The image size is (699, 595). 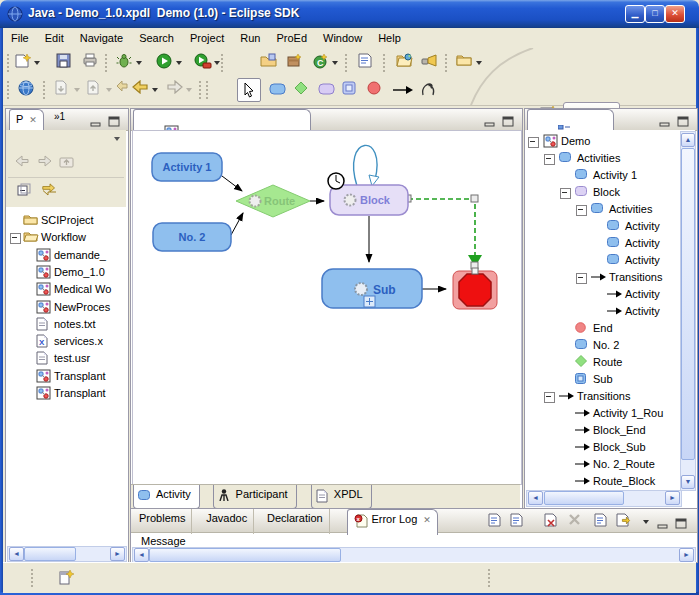 What do you see at coordinates (232, 184) in the screenshot?
I see `transition-activity1-route` at bounding box center [232, 184].